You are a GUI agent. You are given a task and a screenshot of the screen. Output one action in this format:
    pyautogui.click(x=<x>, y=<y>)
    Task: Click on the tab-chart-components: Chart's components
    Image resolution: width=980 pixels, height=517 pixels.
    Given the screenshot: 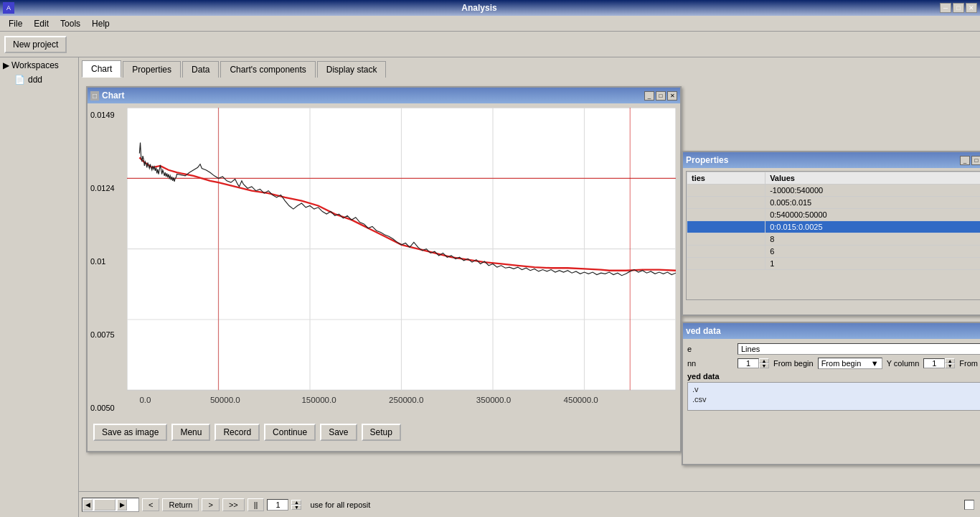 What is the action you would take?
    pyautogui.click(x=268, y=69)
    